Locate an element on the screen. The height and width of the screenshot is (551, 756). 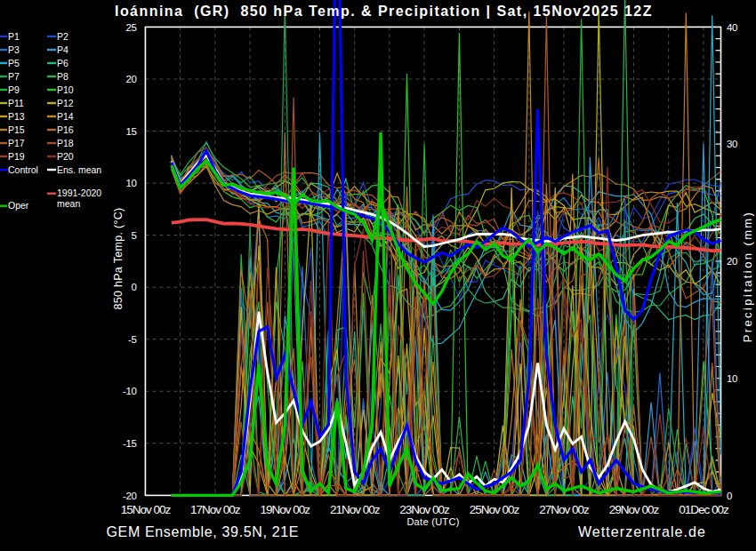
svg-text: P17 is located at coordinates (16, 143).